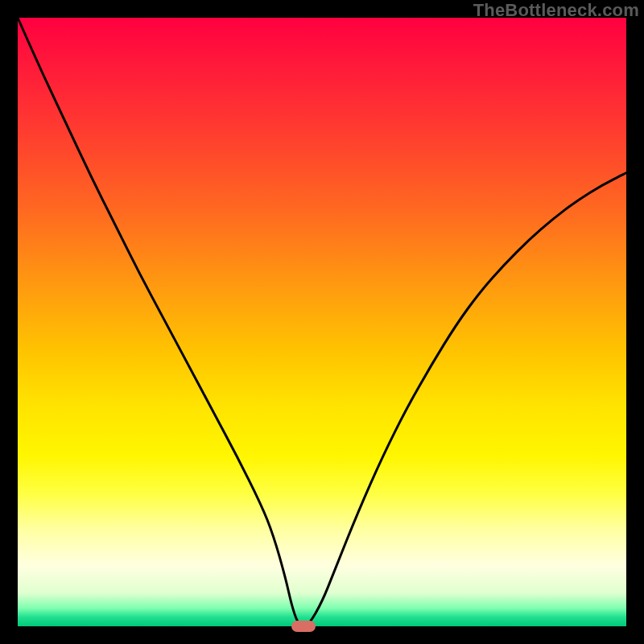 The height and width of the screenshot is (644, 644). I want to click on optimum-marker, so click(303, 626).